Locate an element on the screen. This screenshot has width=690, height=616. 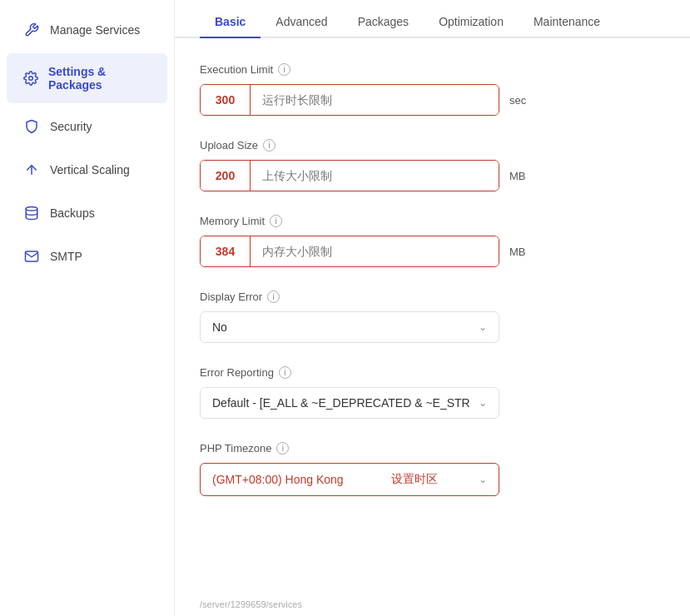
execution-limit-info-icon: i is located at coordinates (285, 70).